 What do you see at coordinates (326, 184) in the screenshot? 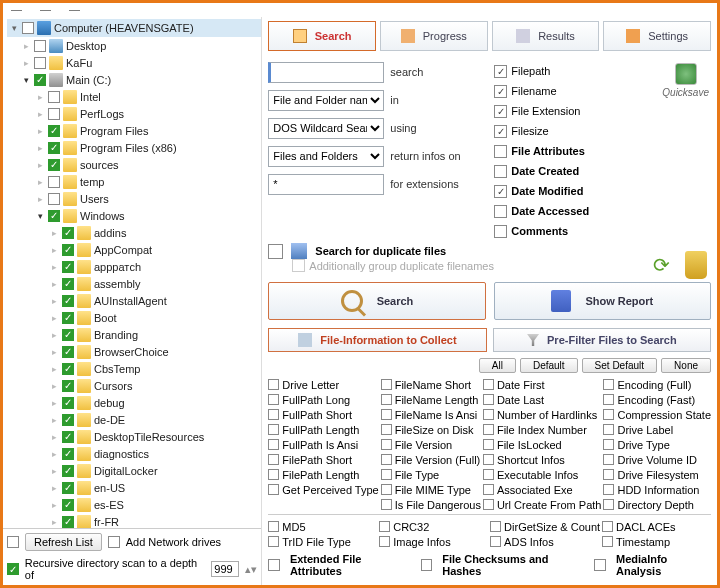
I see `extensions-input` at bounding box center [326, 184].